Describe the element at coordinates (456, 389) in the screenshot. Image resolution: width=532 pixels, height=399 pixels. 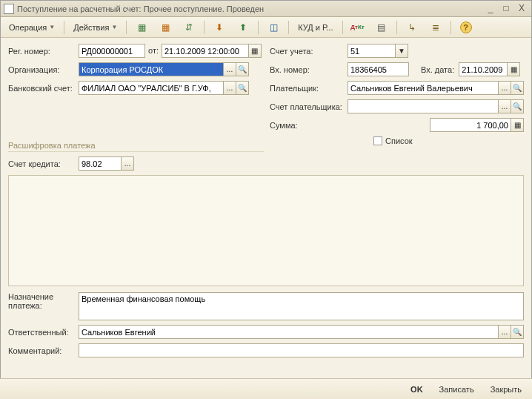
I see `save-button: Записать` at that location.